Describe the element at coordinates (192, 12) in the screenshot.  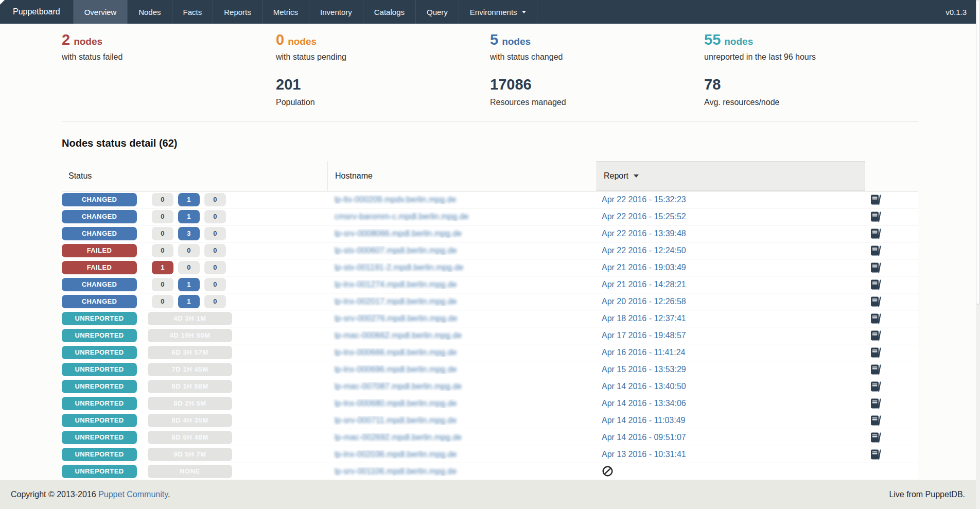
I see `nav-item-facts: Facts` at that location.